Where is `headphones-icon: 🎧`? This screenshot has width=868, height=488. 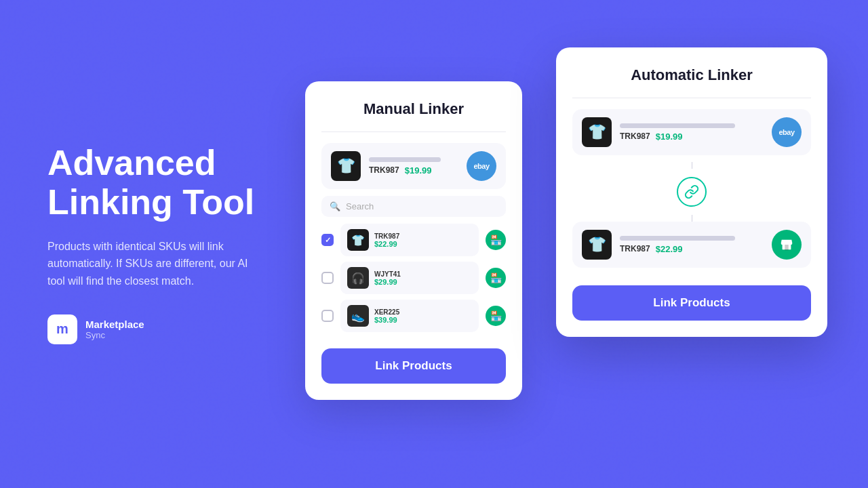 headphones-icon: 🎧 is located at coordinates (358, 278).